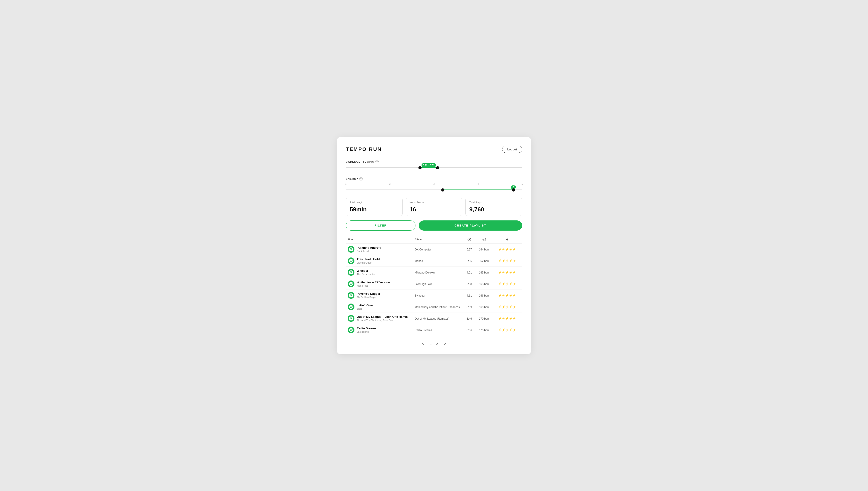 This screenshot has height=491, width=868. Describe the element at coordinates (369, 294) in the screenshot. I see `track-name: Psyche's Dagger` at that location.